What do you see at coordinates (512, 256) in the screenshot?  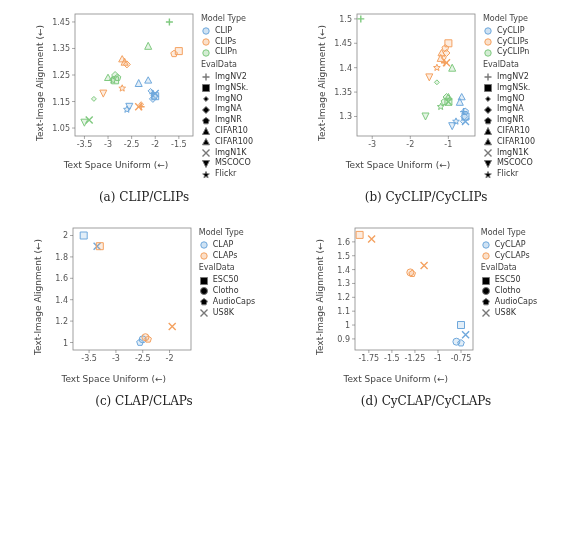 I see `legend-model-label: CyCLAPs` at bounding box center [512, 256].